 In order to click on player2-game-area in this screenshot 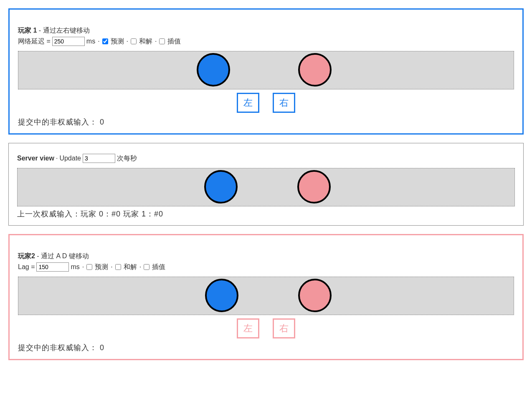, I will do `click(266, 296)`.